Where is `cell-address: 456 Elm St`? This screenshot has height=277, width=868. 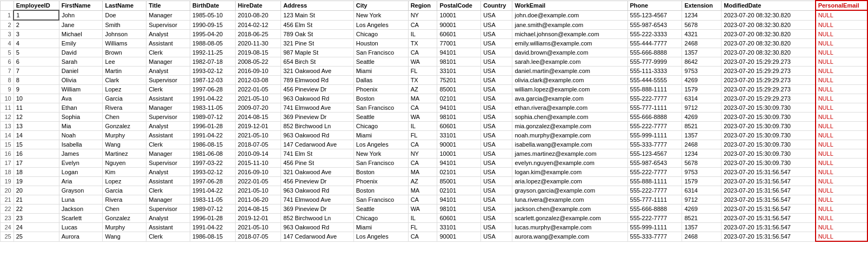 cell-address: 456 Elm St is located at coordinates (318, 25).